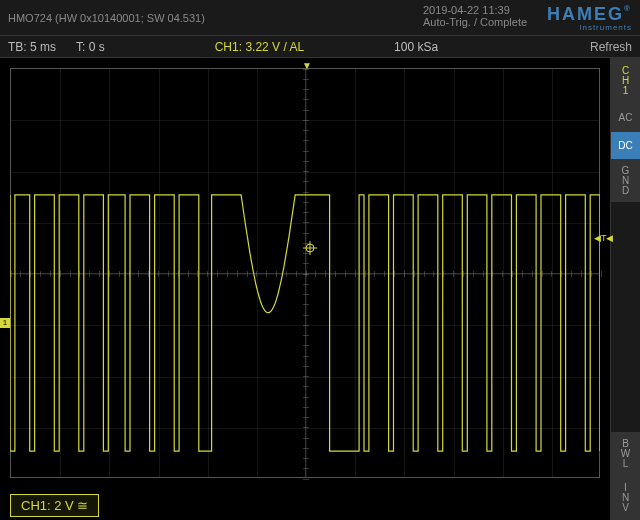 Image resolution: width=640 pixels, height=520 pixels. I want to click on coupling-dc-button: DC, so click(626, 146).